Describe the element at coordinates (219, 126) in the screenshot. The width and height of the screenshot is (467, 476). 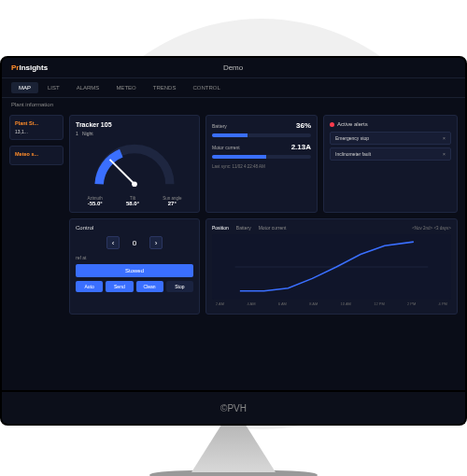
I see `battery-label: Battery` at that location.